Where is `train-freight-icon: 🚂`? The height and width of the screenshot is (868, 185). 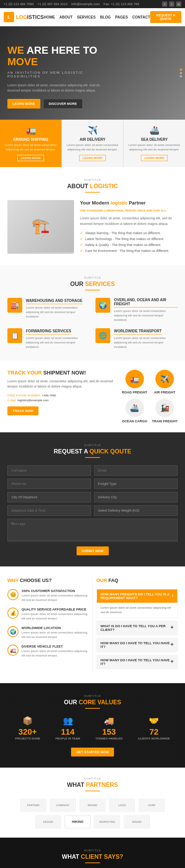 train-freight-icon: 🚂 is located at coordinates (165, 408).